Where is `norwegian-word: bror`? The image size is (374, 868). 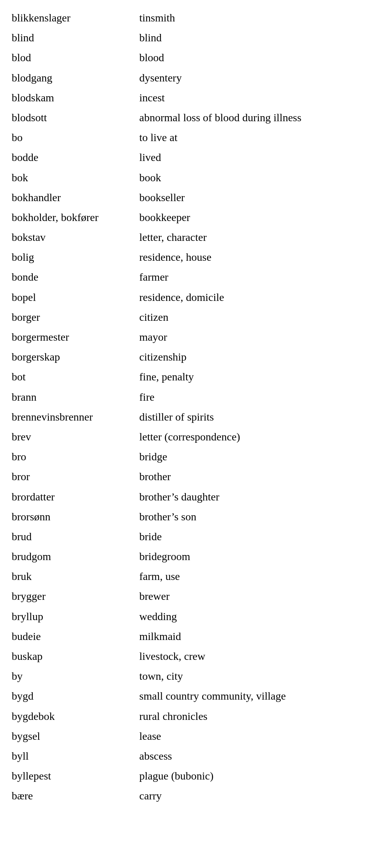
norwegian-word: bror is located at coordinates (76, 476).